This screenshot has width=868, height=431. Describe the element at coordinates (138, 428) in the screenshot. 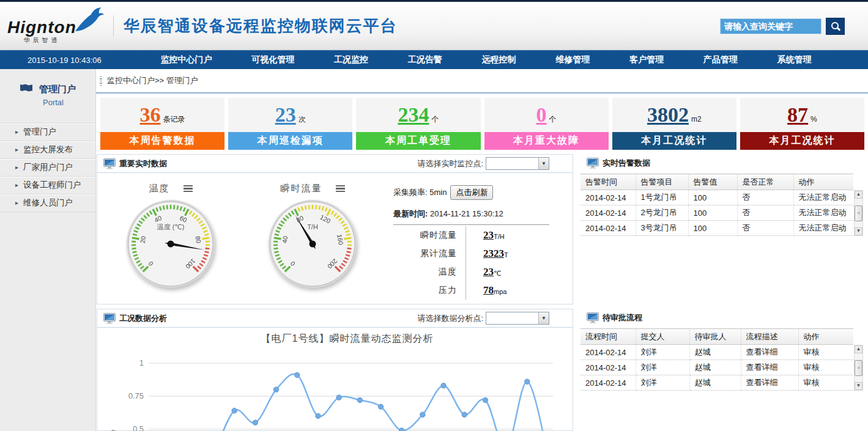

I see `svg-text: 0.5` at that location.